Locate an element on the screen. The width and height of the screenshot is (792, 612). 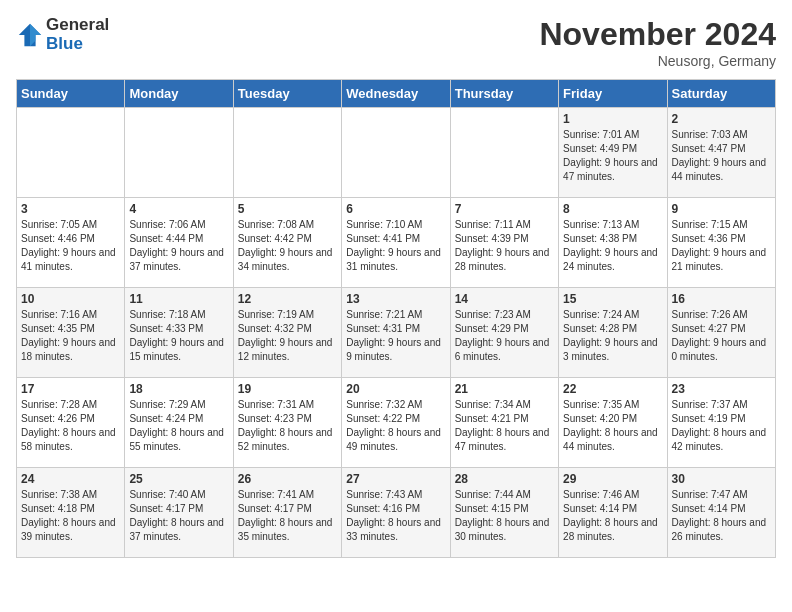
day-number: 4 is located at coordinates (178, 209).